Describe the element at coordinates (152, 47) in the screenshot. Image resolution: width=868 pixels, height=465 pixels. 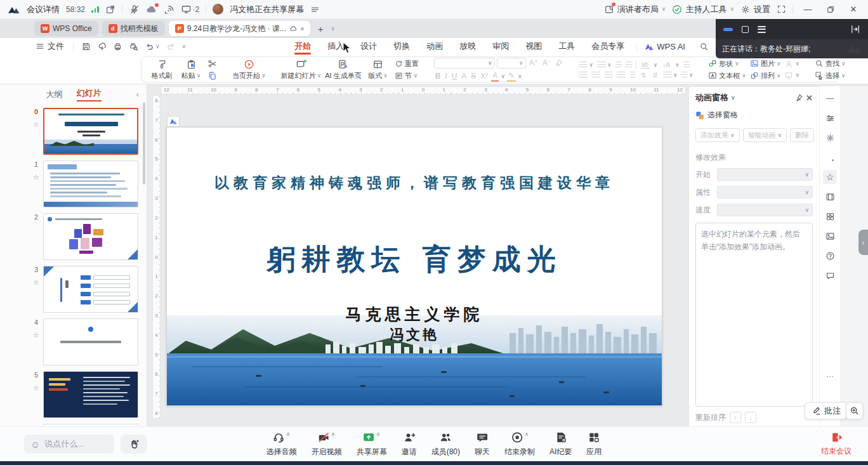
I see `undo-button: ∨` at that location.